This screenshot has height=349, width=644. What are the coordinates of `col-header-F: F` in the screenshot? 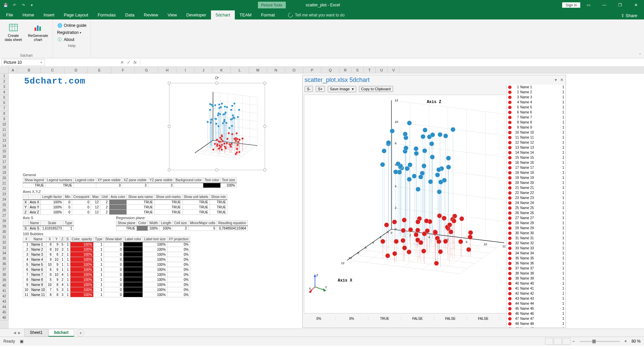 It's located at (123, 70).